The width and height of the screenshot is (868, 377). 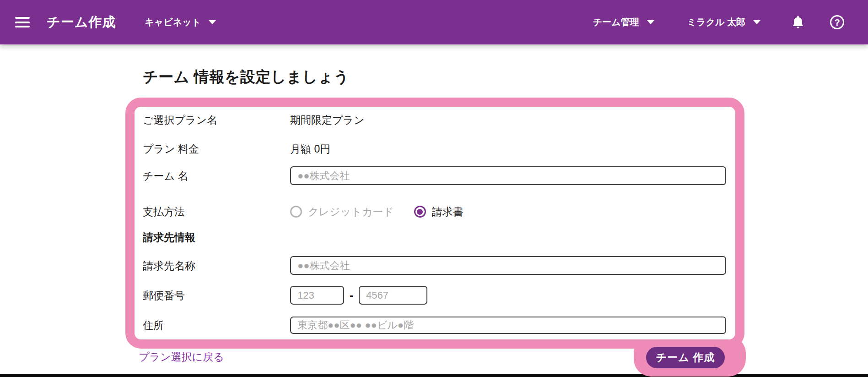 I want to click on plan-name-value: 期間限定プラン, so click(x=328, y=120).